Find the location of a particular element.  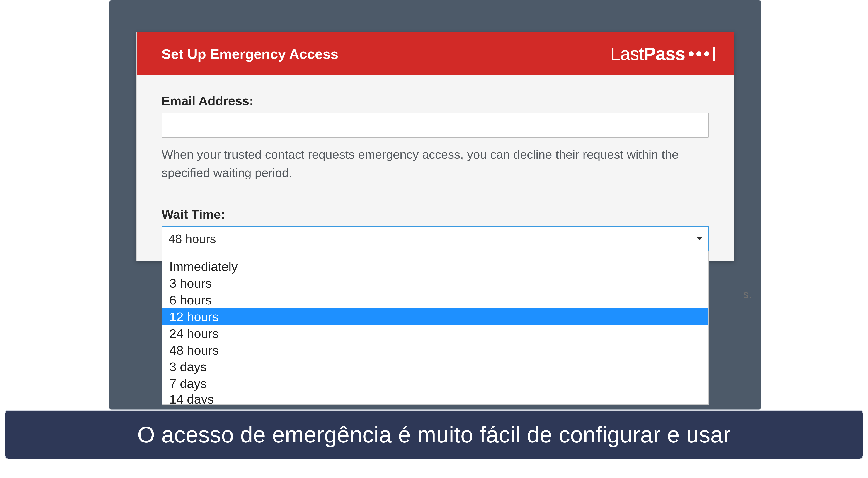

wait-time-option: Immediately is located at coordinates (435, 267).